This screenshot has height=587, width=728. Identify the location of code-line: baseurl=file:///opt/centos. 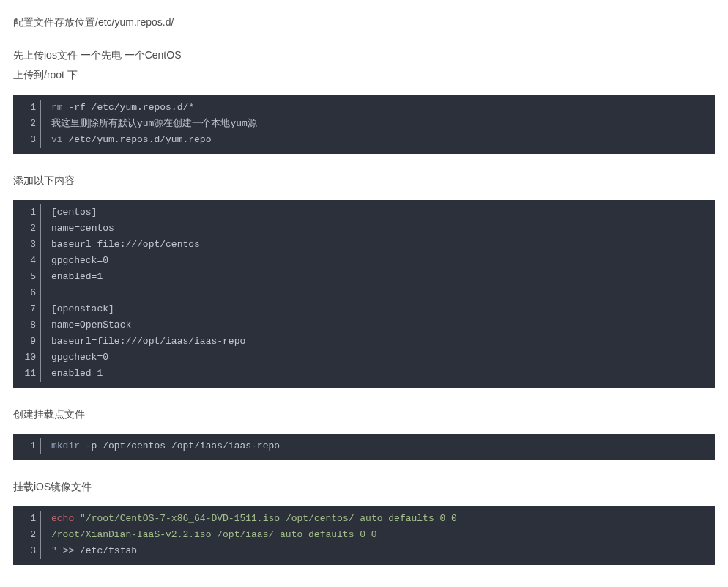
(379, 245).